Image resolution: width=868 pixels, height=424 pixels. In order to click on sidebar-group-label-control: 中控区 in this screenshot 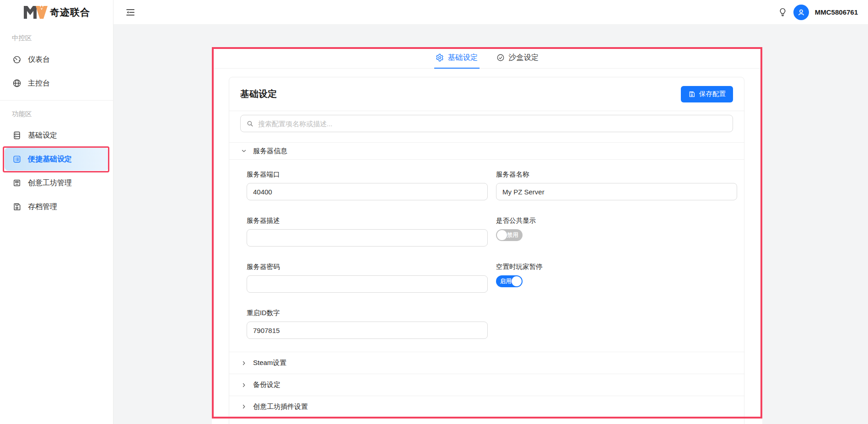, I will do `click(62, 38)`.